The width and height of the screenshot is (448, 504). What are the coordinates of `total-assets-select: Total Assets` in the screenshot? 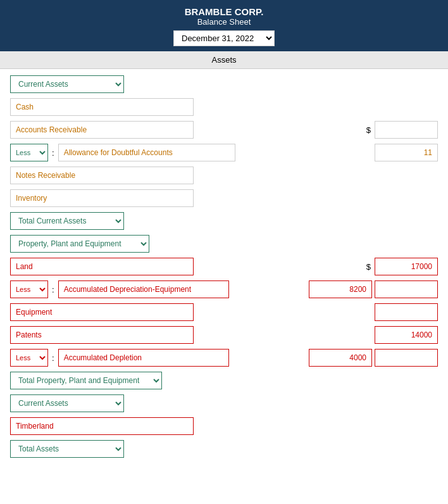 It's located at (67, 449).